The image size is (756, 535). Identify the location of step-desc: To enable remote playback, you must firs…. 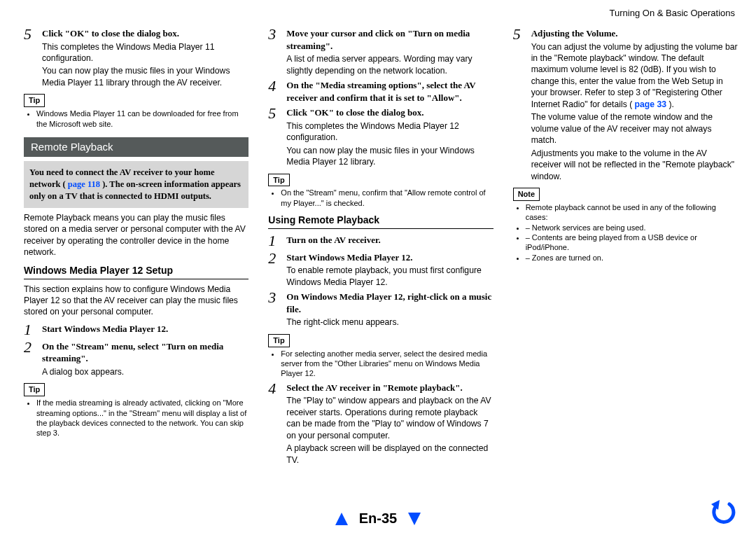
(389, 276).